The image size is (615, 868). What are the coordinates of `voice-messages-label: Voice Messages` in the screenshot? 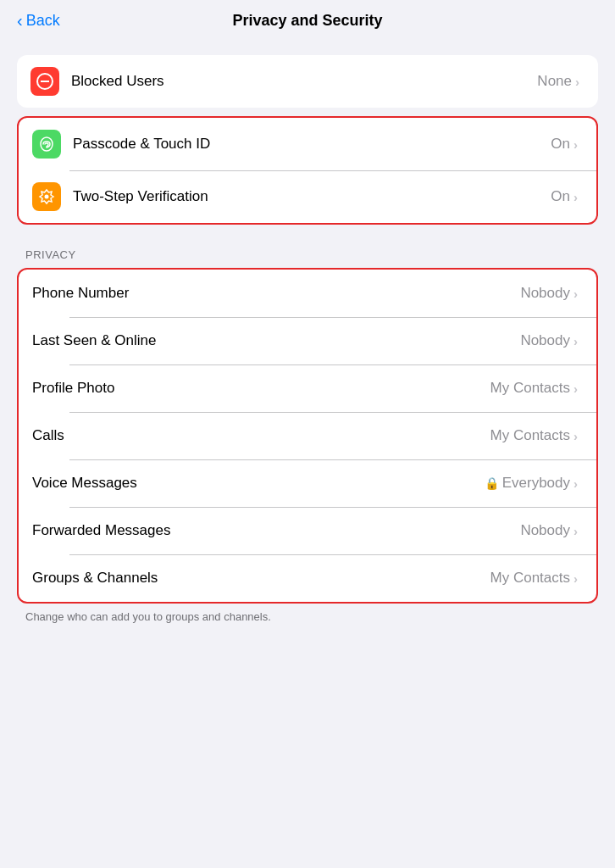 It's located at (258, 483).